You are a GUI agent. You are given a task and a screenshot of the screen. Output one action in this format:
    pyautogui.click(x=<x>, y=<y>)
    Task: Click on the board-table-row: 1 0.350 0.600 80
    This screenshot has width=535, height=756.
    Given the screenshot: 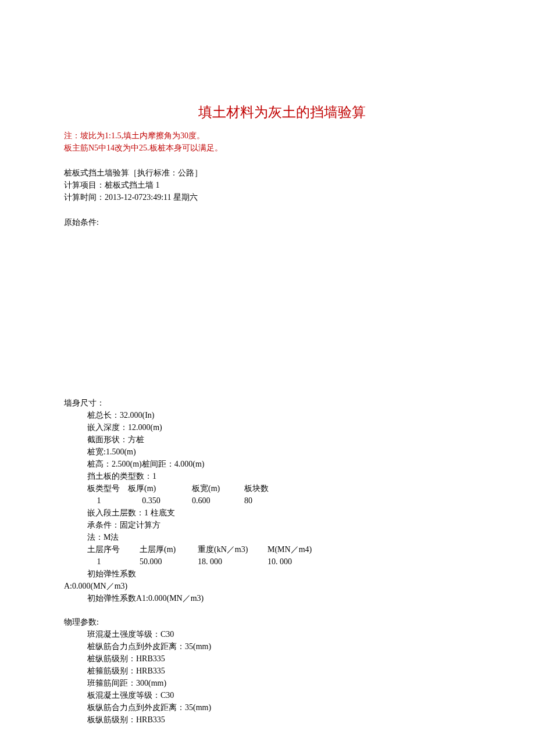 What is the action you would take?
    pyautogui.click(x=294, y=501)
    